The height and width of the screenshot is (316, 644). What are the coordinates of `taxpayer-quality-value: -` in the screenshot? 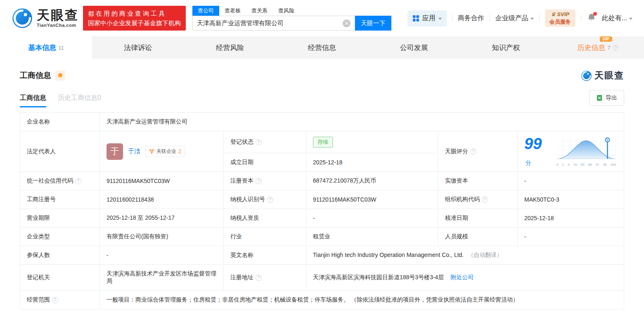 It's located at (372, 218).